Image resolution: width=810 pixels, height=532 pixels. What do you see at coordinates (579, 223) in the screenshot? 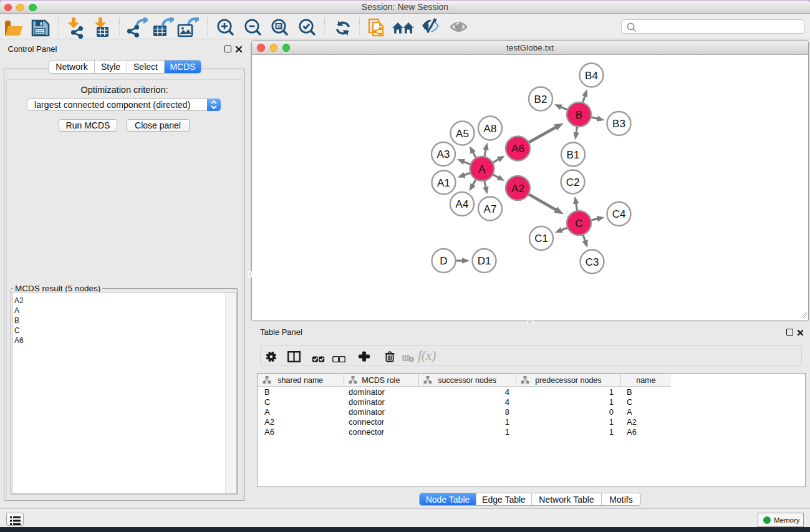
I see `svg-text: C` at bounding box center [579, 223].